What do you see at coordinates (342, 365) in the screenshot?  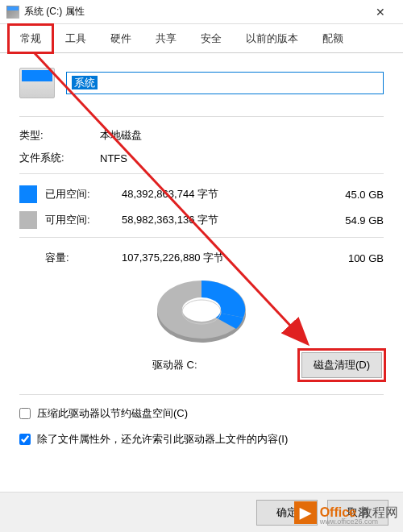 I see `disk-cleanup-button: 磁盘清理(D)` at bounding box center [342, 365].